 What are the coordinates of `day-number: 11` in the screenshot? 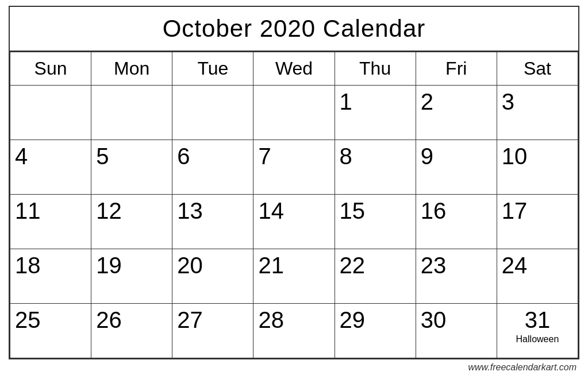 It's located at (51, 211).